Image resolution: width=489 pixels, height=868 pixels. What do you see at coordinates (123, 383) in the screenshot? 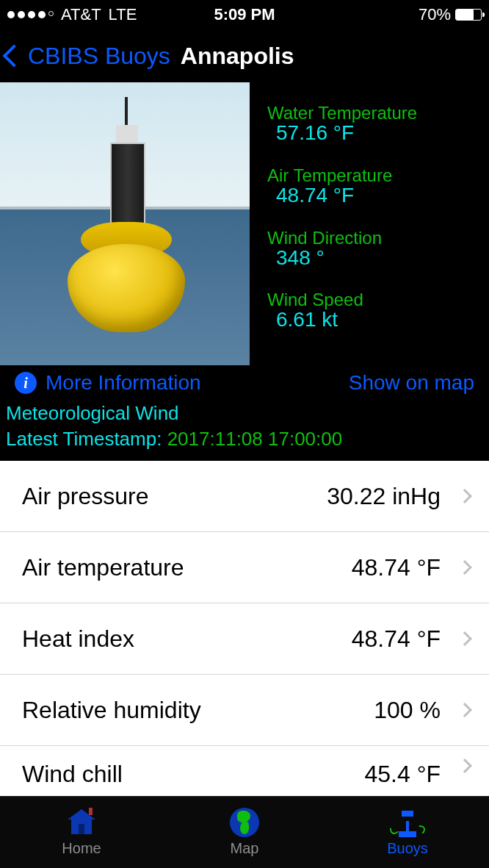
I see `more-information-link: More Information` at bounding box center [123, 383].